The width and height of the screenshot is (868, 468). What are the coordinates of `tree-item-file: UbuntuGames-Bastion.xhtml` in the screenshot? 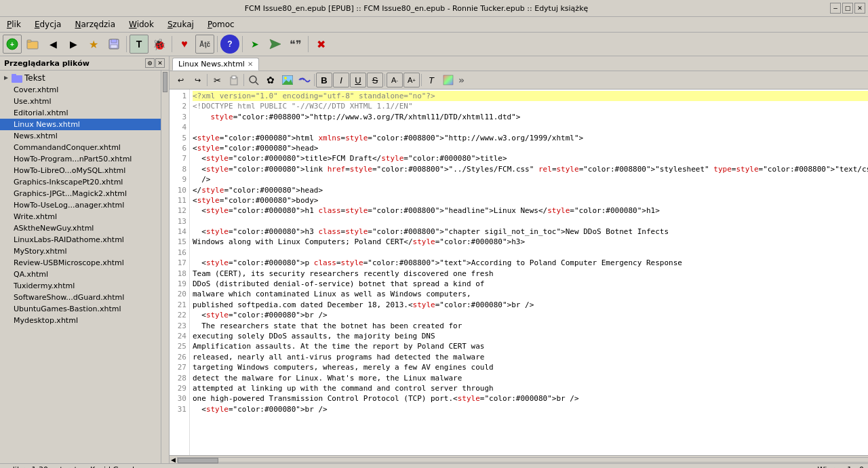 It's located at (80, 309).